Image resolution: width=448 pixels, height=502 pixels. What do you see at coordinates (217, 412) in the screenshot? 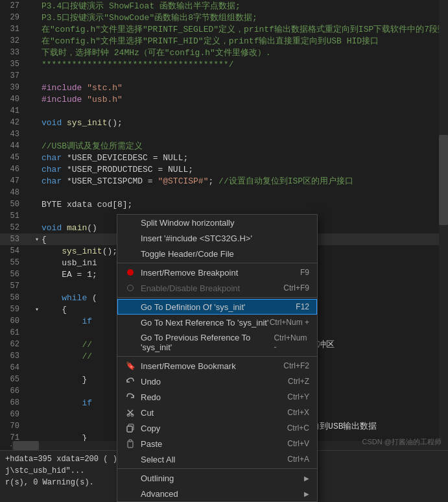
I see `menu-item-cut: Cut Ctrl+X` at bounding box center [217, 412].